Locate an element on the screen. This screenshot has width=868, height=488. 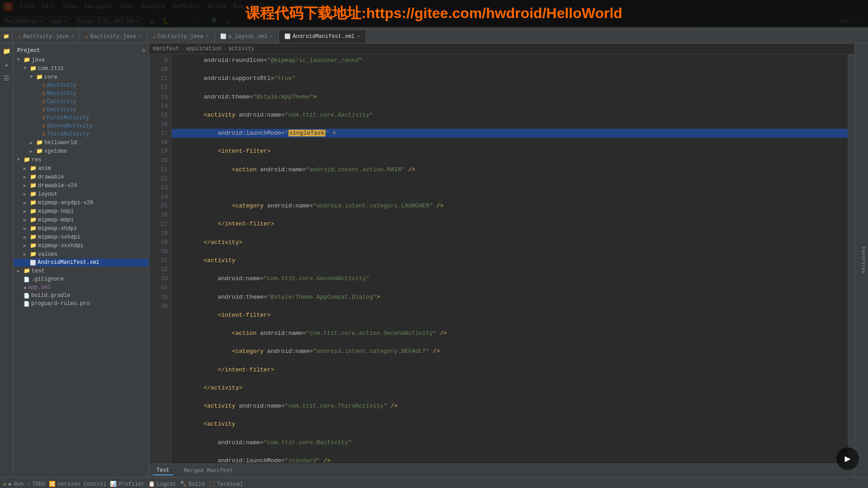
code-line-31: android:launchMode="standard" /> is located at coordinates (510, 460).